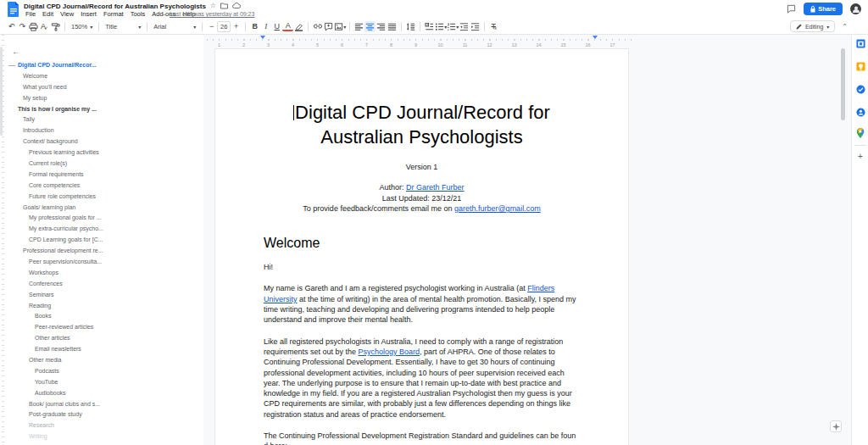  Describe the element at coordinates (105, 337) in the screenshot. I see `outline-item: Other articles` at that location.